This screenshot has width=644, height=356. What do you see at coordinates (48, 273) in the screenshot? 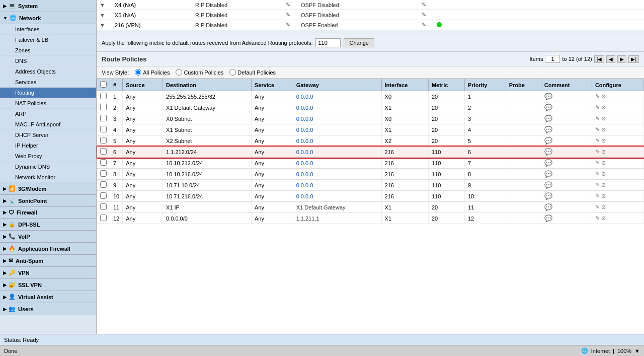
I see `sidebar-group-vpn-header: ▶ 🔑 VPN` at bounding box center [48, 273].